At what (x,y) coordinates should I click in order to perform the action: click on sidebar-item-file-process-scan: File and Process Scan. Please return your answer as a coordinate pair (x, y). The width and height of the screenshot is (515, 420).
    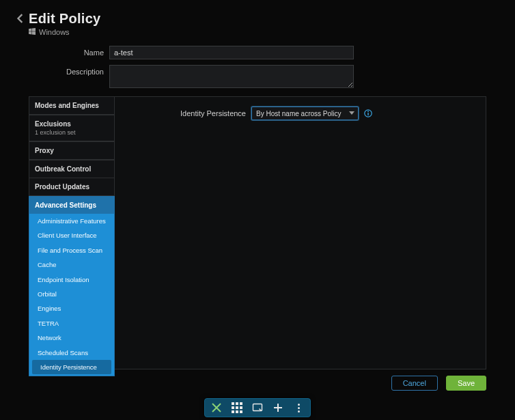
    Looking at the image, I should click on (72, 250).